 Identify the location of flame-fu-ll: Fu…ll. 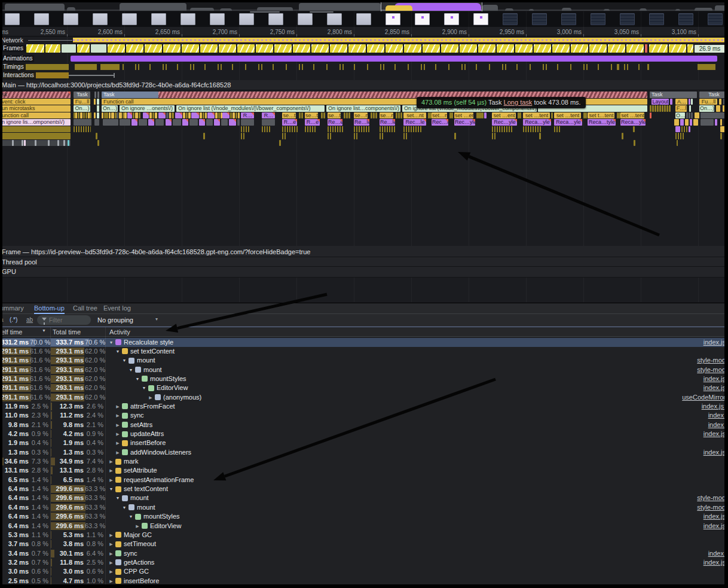
(708, 102).